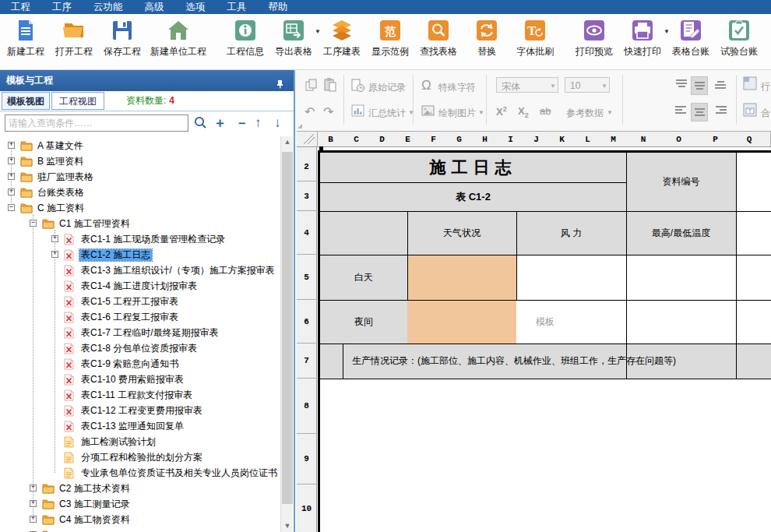 The height and width of the screenshot is (532, 771). Describe the element at coordinates (572, 233) in the screenshot. I see `wind-header: 风 力` at that location.